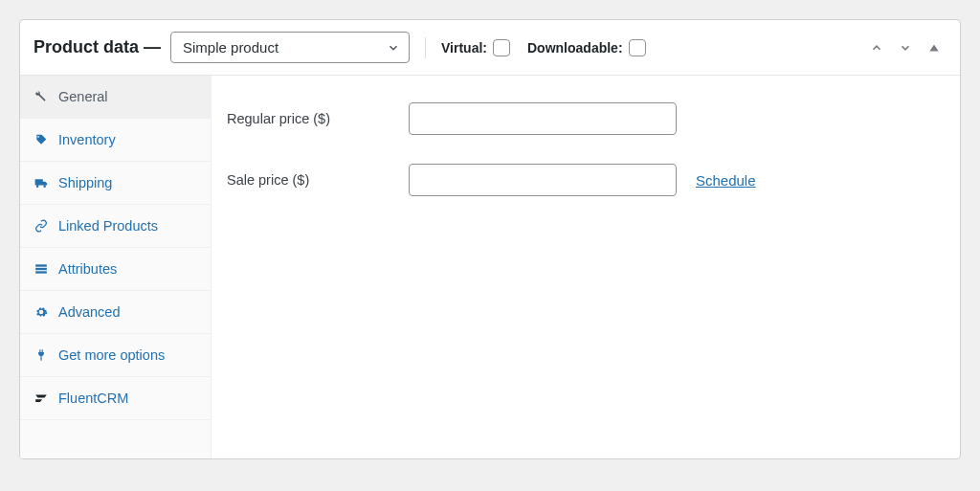 The image size is (980, 491). Describe the element at coordinates (543, 119) in the screenshot. I see `regular-price-input` at that location.